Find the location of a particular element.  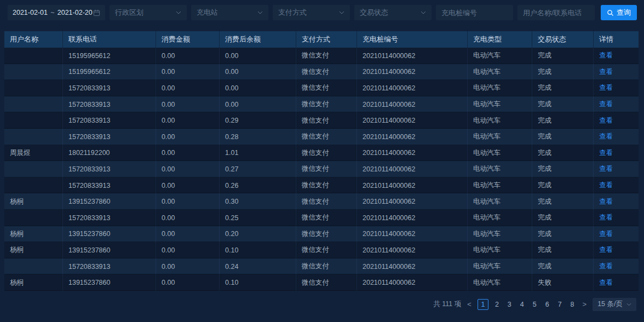

cell-phone: 18021192200 is located at coordinates (110, 153).